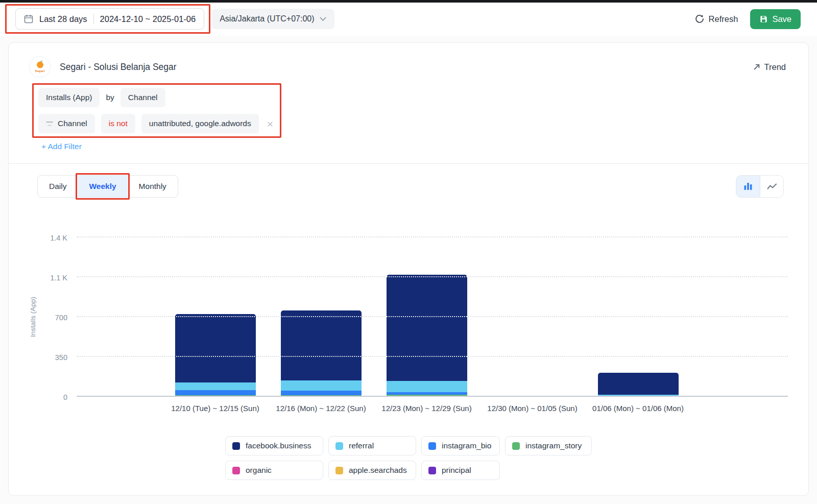 The image size is (817, 504). I want to click on chart-toolbar: Daily Weekly Monthly, so click(408, 181).